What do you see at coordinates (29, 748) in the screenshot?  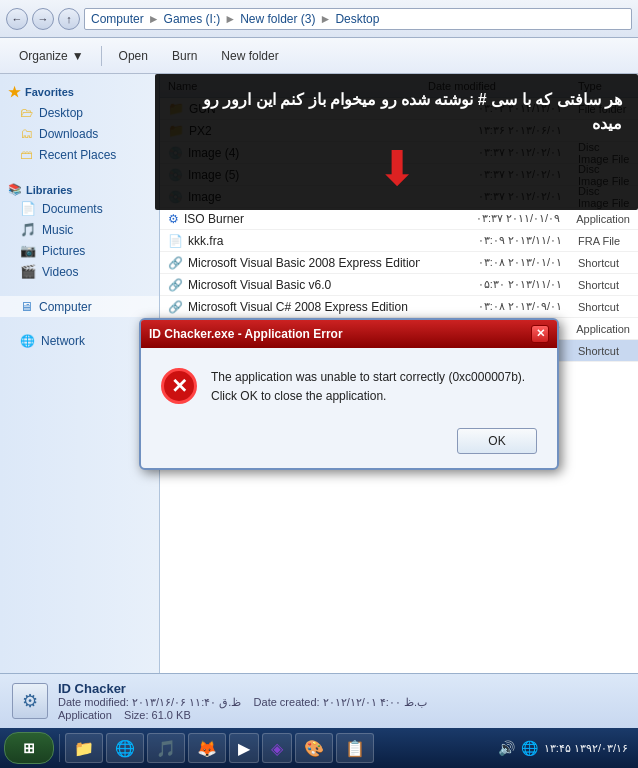 I see `windows-logo-icon: ⊞` at bounding box center [29, 748].